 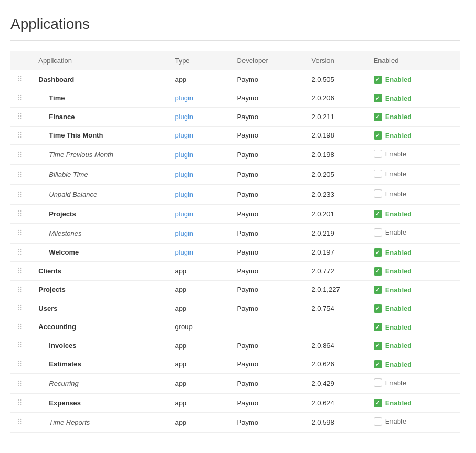 I want to click on table-row: ⠿DashboardappPaymo2.0.505 Enabled, so click(x=235, y=80).